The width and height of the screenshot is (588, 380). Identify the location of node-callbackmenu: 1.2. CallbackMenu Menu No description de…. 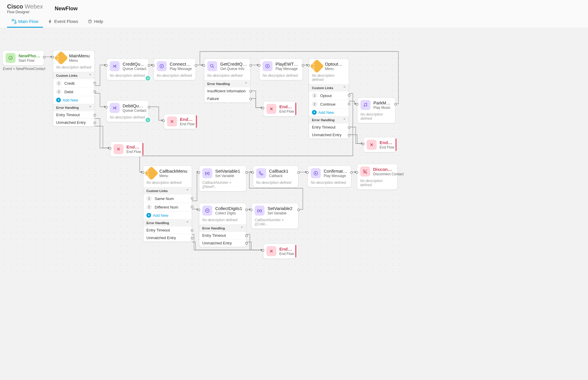
(168, 204).